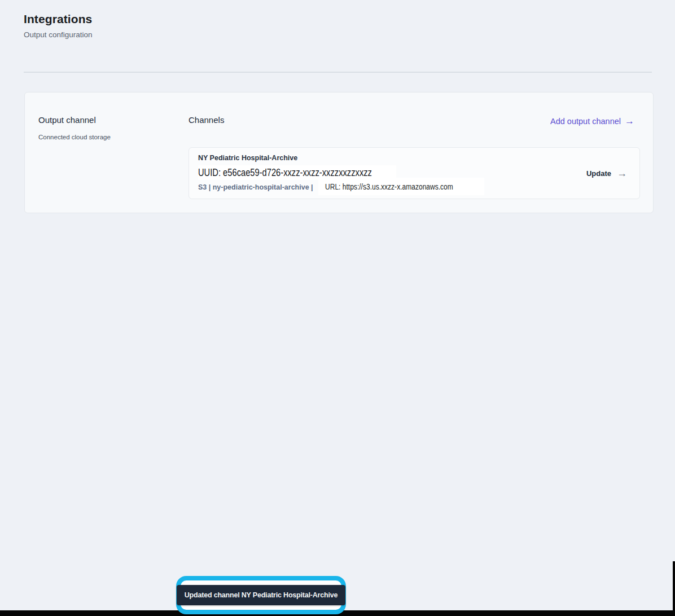  Describe the element at coordinates (285, 173) in the screenshot. I see `channel-uuid-label: UUID: e56cae59-d726-xxzz-xxzz-xxzzxxzzxx…` at that location.